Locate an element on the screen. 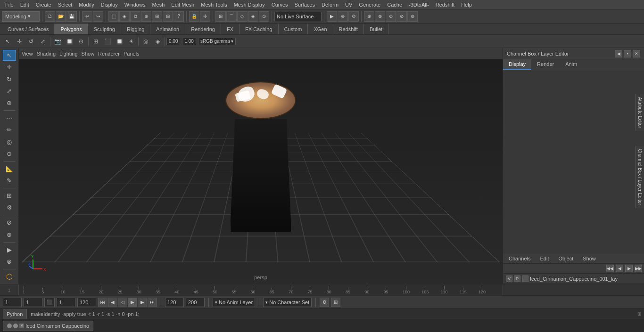  menu-edit-mesh: Edit Mesh is located at coordinates (183, 5).